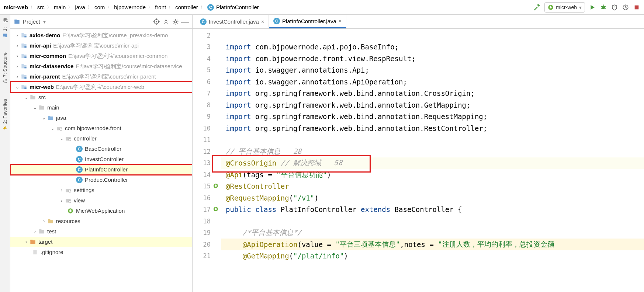 The height and width of the screenshot is (292, 644). I want to click on tree-item-micr-common: ›micr-commonE:\java学习\盈利宝\course\micr-co…, so click(101, 56).